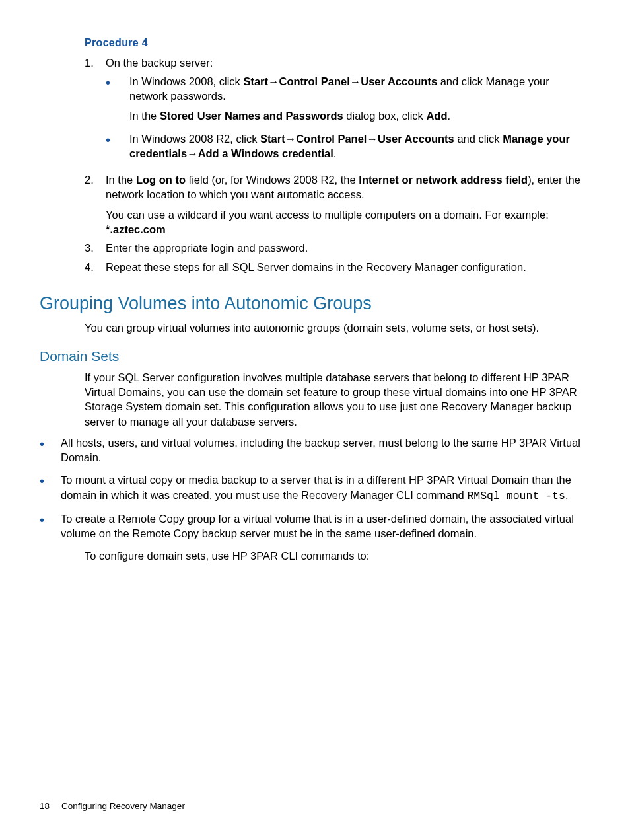 The height and width of the screenshot is (840, 630). What do you see at coordinates (348, 188) in the screenshot?
I see `paragraph: In the Log on to field (or, for Windows …` at bounding box center [348, 188].